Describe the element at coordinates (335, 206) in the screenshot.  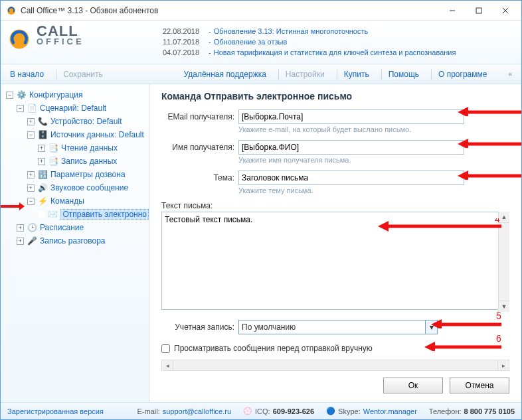
I see `body-label: Текст письма:` at that location.